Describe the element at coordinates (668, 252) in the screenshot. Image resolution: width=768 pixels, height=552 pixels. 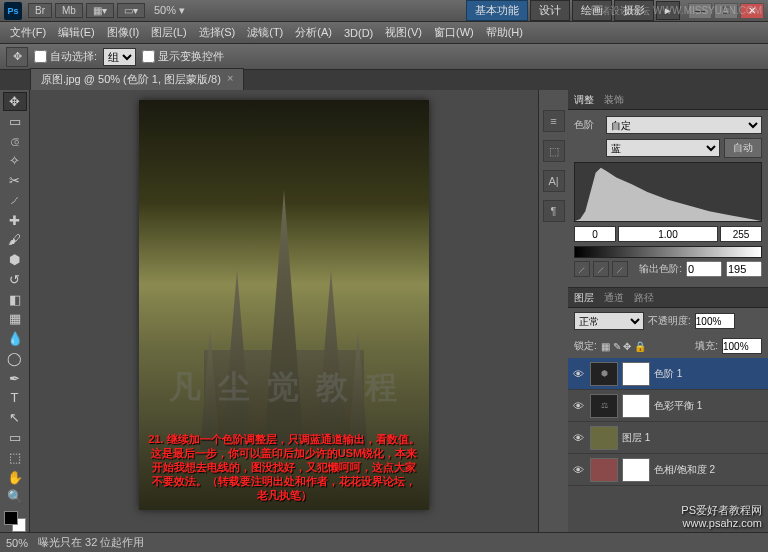
I see `output-gradient` at that location.